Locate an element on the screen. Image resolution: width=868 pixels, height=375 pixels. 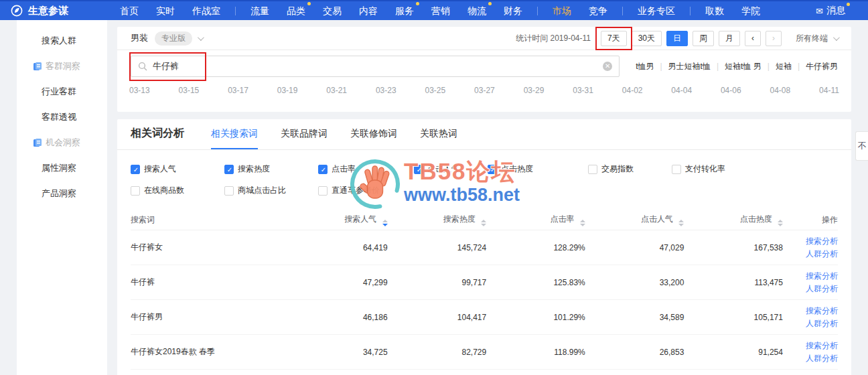
column-header-metric: 搜索人气 is located at coordinates (341, 220).